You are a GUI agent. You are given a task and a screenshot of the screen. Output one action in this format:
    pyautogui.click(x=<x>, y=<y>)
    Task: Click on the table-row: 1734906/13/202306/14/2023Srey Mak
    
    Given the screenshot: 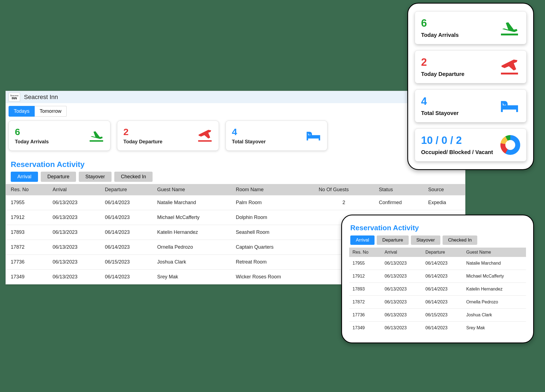 What is the action you would take?
    pyautogui.click(x=438, y=328)
    